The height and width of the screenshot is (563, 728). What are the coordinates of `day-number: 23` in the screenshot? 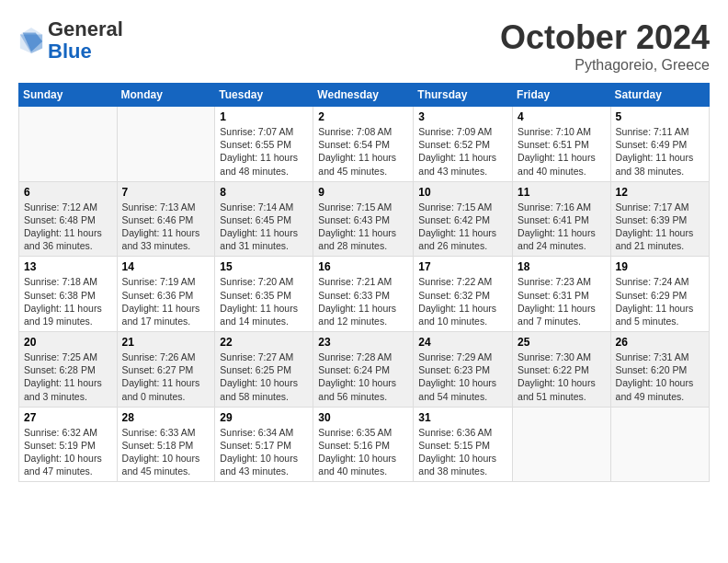 It's located at (363, 342).